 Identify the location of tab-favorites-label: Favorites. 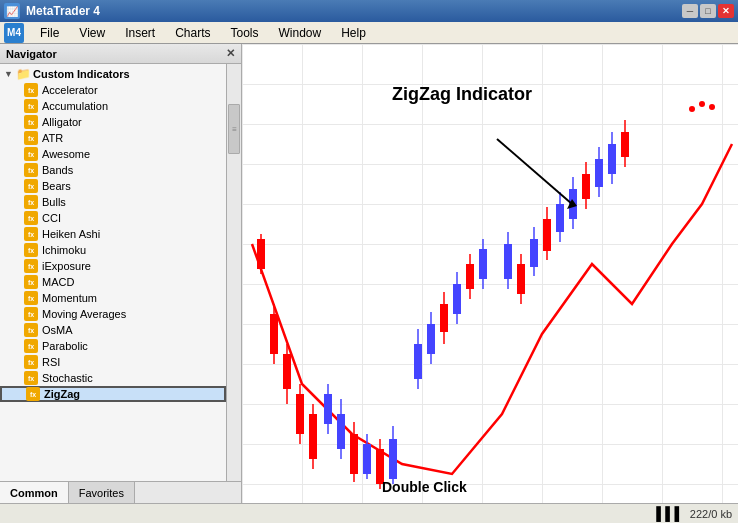
(102, 493).